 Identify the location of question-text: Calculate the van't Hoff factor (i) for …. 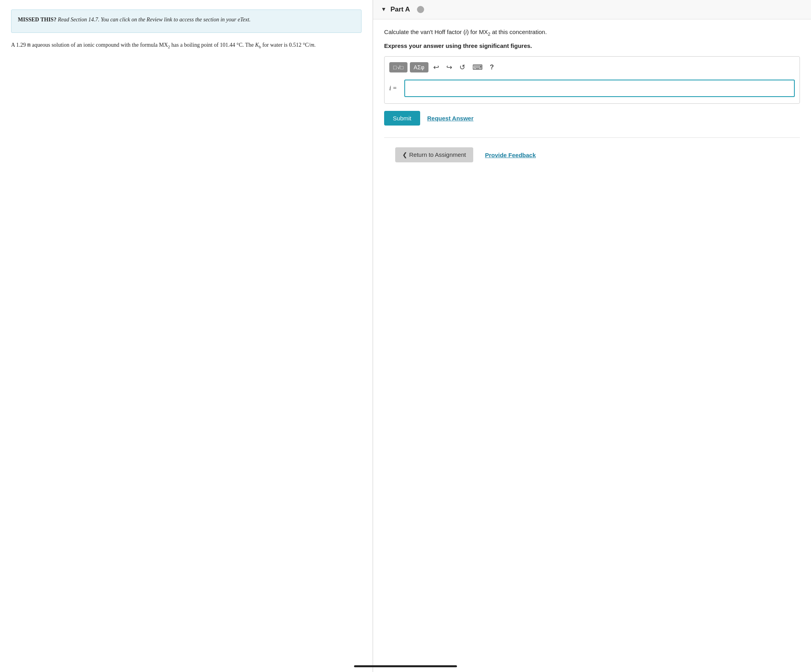
(592, 32).